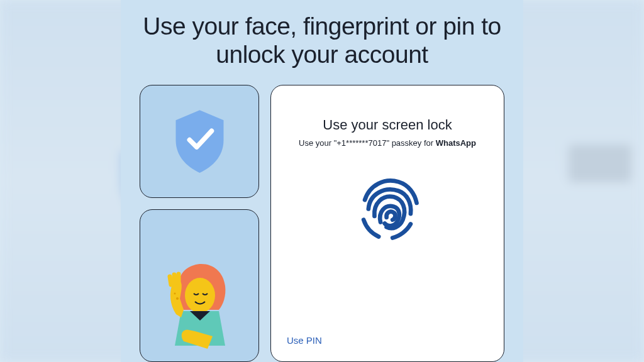 This screenshot has width=644, height=362. I want to click on bg-block, so click(600, 163).